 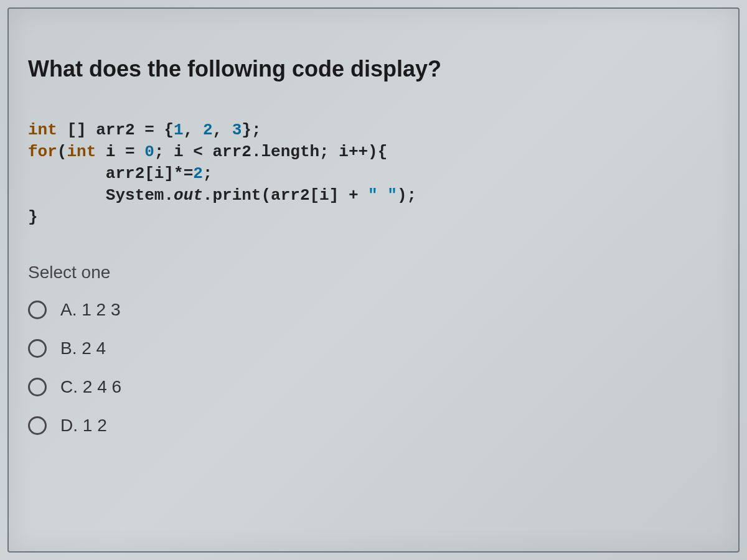 I want to click on code-token: (, so click(x=62, y=152).